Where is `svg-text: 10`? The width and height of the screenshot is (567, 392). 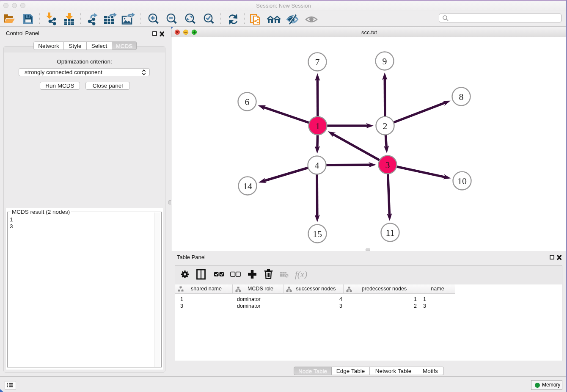 svg-text: 10 is located at coordinates (462, 181).